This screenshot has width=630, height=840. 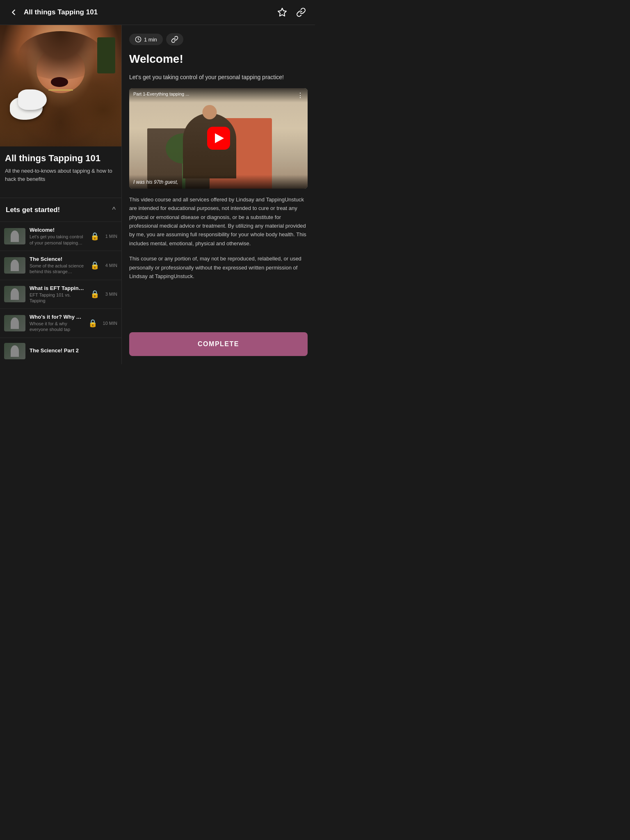 I want to click on app-header: All things Tapping 101, so click(x=158, y=12).